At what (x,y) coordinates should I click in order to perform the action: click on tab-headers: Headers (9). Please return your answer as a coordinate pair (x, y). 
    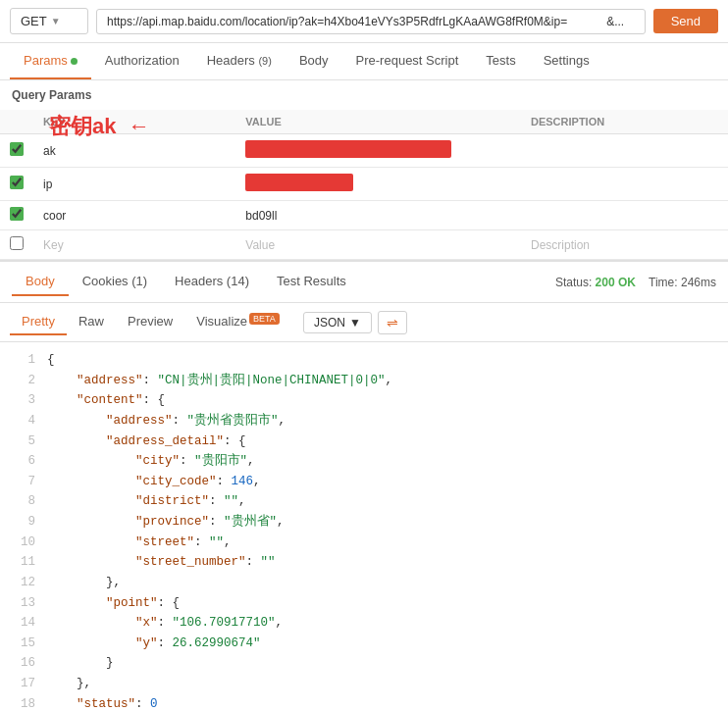
    Looking at the image, I should click on (239, 61).